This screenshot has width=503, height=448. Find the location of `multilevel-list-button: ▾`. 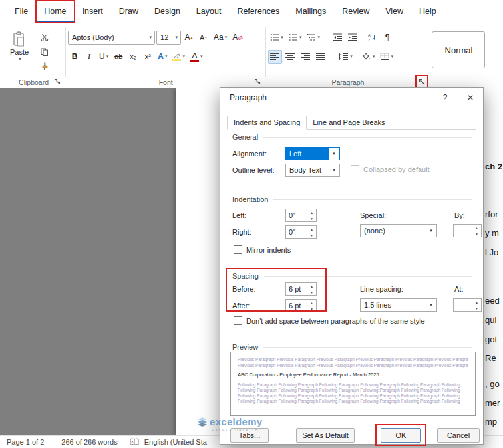

multilevel-list-button: ▾ is located at coordinates (313, 37).